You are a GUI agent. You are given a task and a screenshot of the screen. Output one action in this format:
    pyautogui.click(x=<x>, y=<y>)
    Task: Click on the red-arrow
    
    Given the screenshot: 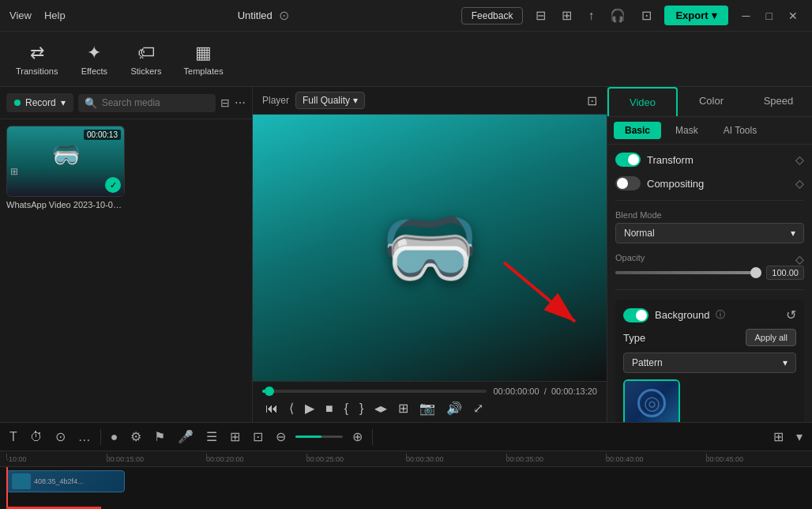 What is the action you would take?
    pyautogui.click(x=543, y=294)
    